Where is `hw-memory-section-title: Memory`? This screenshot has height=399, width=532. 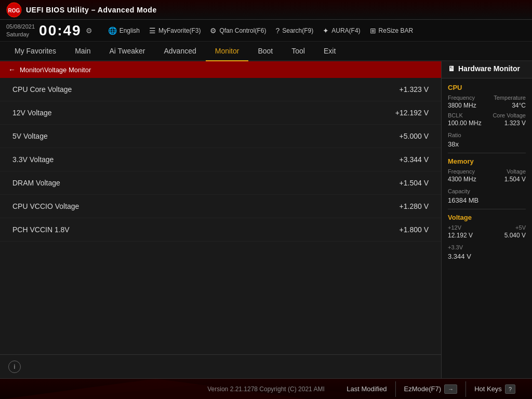 hw-memory-section-title: Memory is located at coordinates (487, 161).